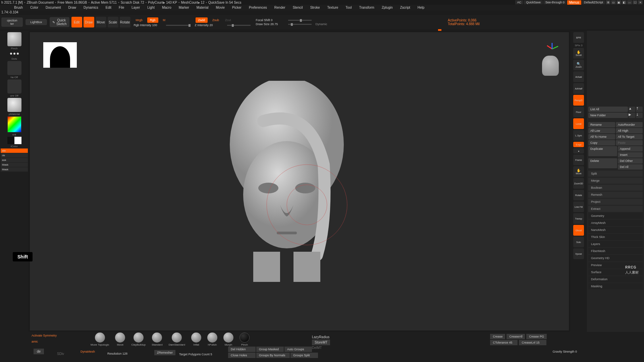  What do you see at coordinates (630, 149) in the screenshot?
I see `append-button: Append` at bounding box center [630, 149].